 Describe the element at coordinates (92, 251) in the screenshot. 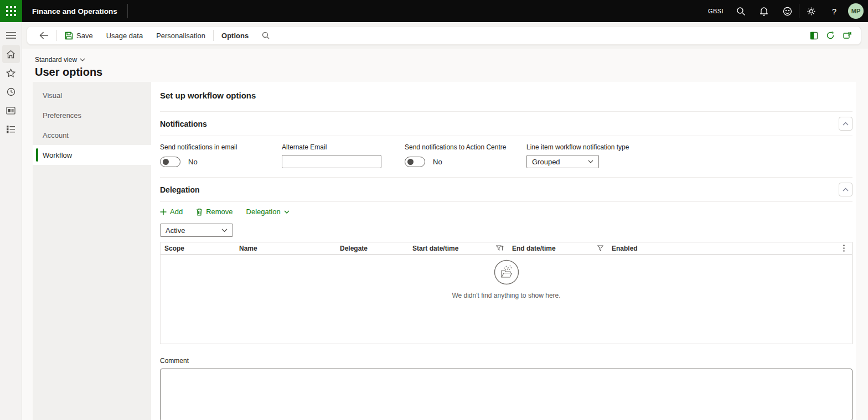

I see `options-tab-panel: Visual Preferences Account Workflow` at that location.